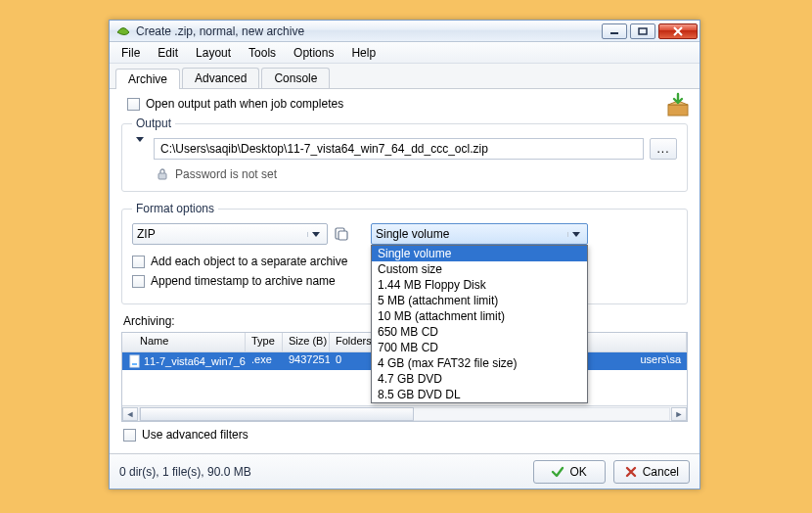 The image size is (812, 513). Describe the element at coordinates (148, 78) in the screenshot. I see `tab-archive: Archive` at that location.